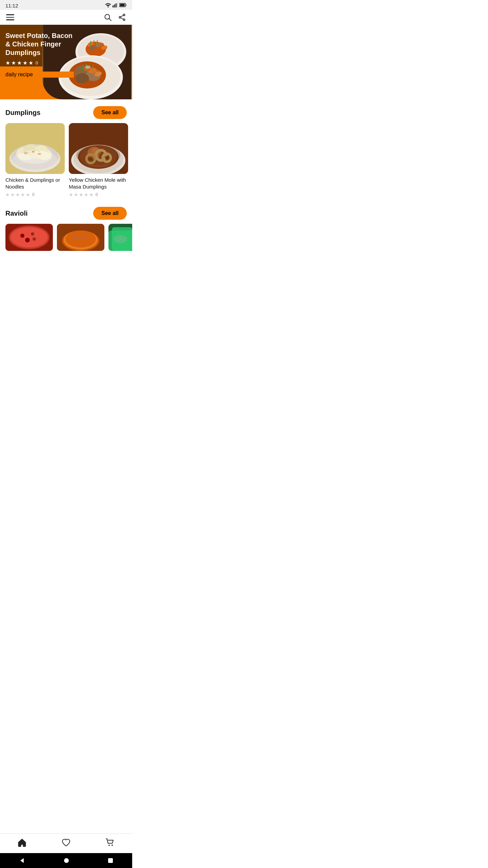 The width and height of the screenshot is (488, 868). Describe the element at coordinates (40, 75) in the screenshot. I see `hero-daily-label: daily recipe` at that location.